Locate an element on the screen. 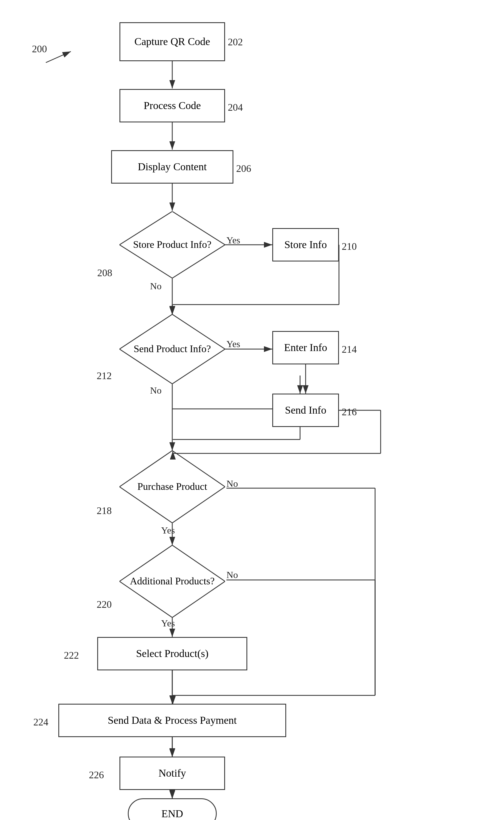 Image resolution: width=504 pixels, height=820 pixels. capture-qr-box: Capture QR Code is located at coordinates (172, 42).